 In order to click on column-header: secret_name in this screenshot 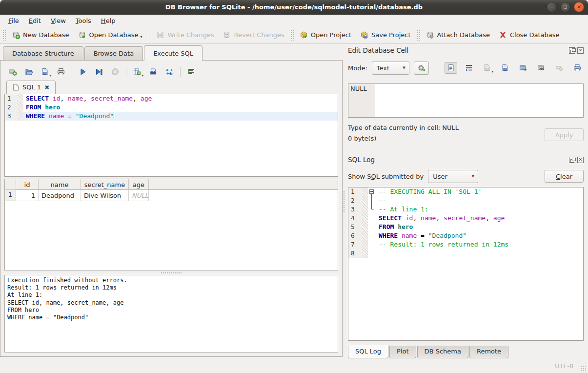, I will do `click(105, 185)`.